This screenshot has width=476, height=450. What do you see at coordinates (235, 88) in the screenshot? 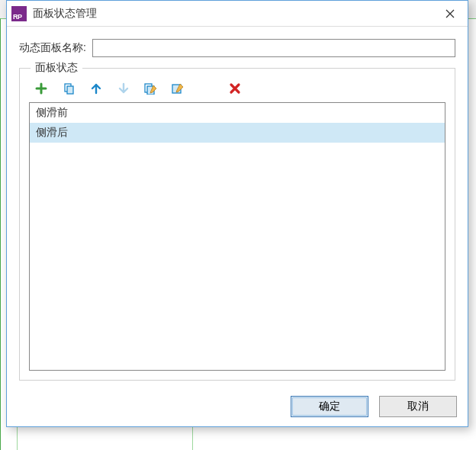
I see `delete-state-button` at bounding box center [235, 88].